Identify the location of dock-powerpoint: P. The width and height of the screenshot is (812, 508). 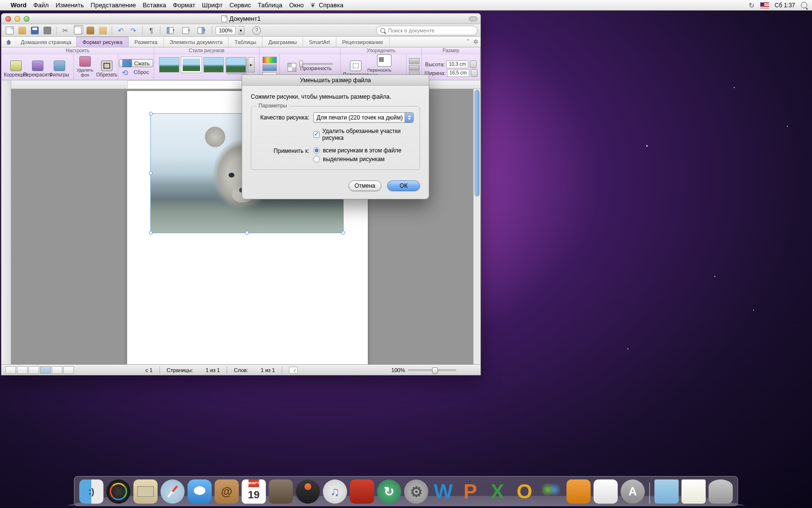
(470, 492).